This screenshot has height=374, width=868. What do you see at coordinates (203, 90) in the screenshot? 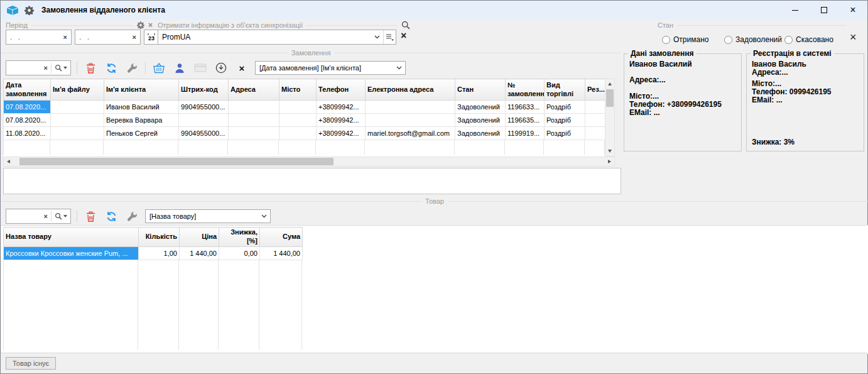
I see `column-header: Штрих-код` at bounding box center [203, 90].